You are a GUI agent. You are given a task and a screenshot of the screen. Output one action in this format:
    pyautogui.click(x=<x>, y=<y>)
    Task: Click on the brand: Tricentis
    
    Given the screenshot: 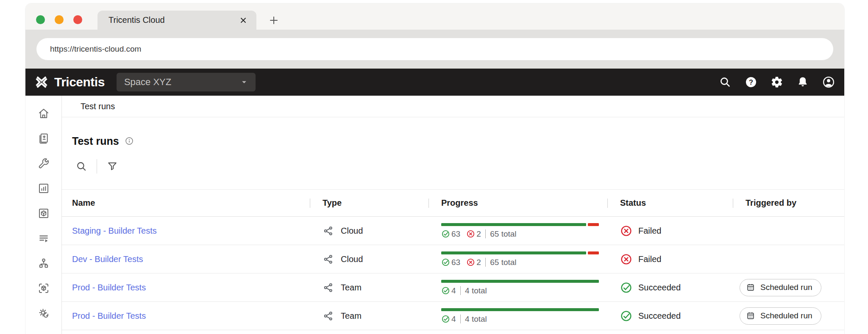 What is the action you would take?
    pyautogui.click(x=70, y=82)
    